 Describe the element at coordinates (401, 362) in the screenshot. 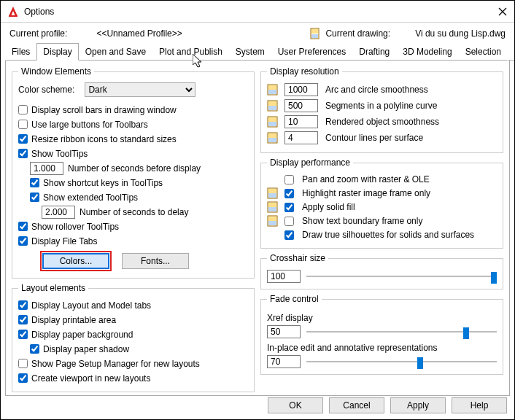

I see `slider-inplace` at that location.